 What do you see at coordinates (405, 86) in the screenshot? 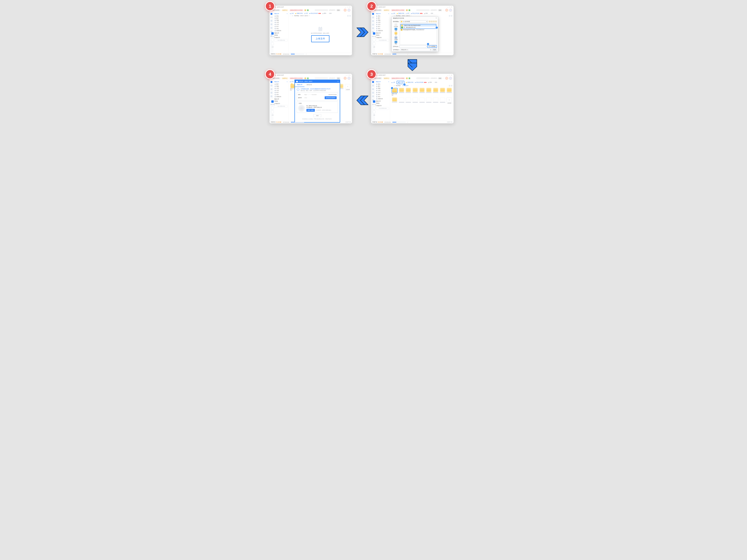
I see `checkbox-icon: ☑ 全部文件` at bounding box center [405, 86].